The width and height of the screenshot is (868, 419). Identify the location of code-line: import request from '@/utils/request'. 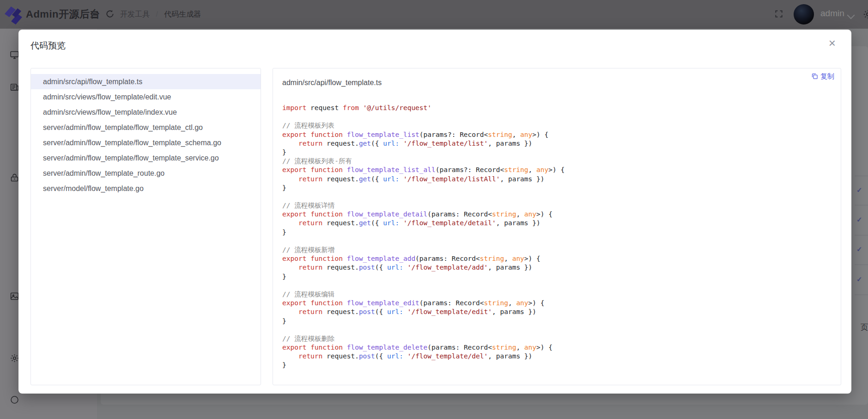
(560, 108).